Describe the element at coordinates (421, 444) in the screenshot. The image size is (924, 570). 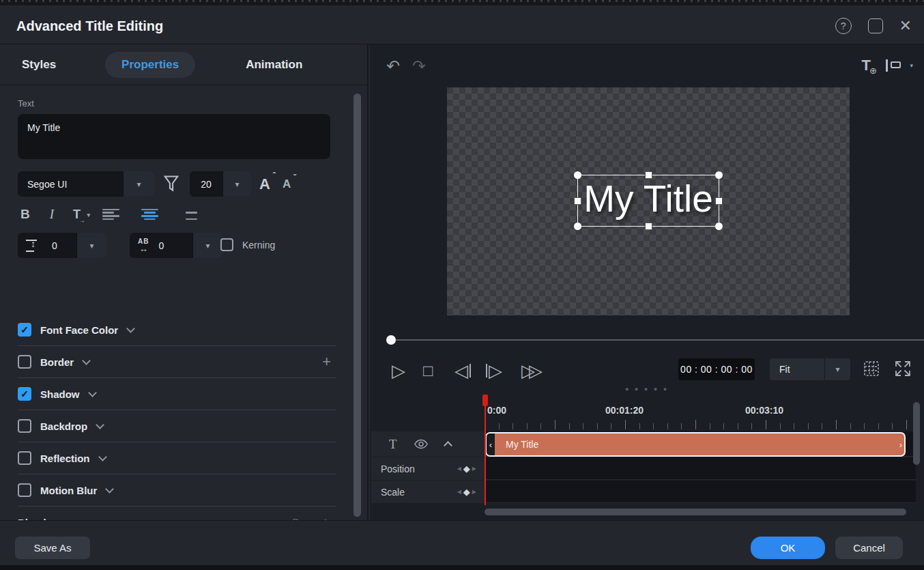
I see `visibility-eye-icon` at that location.